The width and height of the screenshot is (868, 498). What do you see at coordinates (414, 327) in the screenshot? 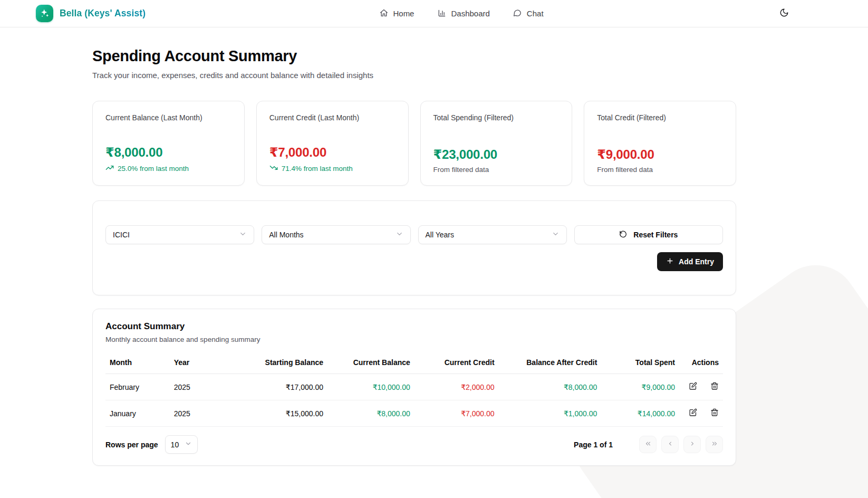
I see `table-title: Account Summary` at bounding box center [414, 327].